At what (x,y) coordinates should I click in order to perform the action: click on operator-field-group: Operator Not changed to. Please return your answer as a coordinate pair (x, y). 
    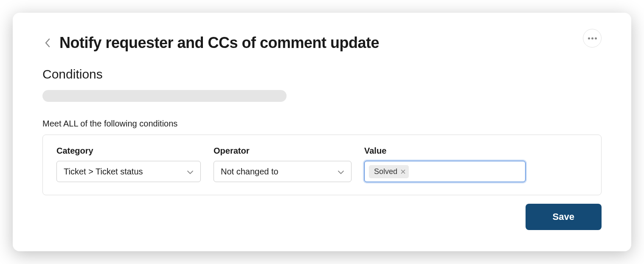
    Looking at the image, I should click on (283, 164).